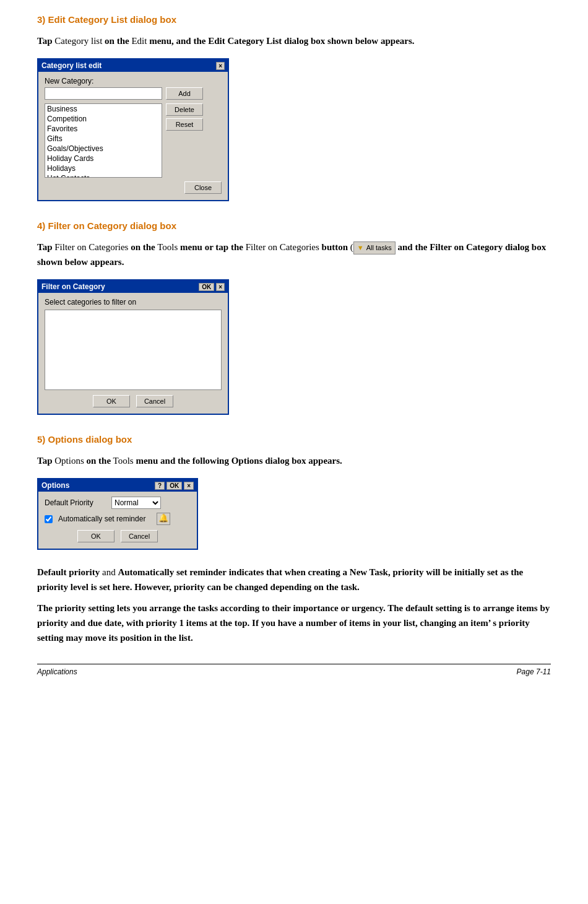 Image resolution: width=588 pixels, height=904 pixels. I want to click on options-priority-select: Normal High Low, so click(136, 503).